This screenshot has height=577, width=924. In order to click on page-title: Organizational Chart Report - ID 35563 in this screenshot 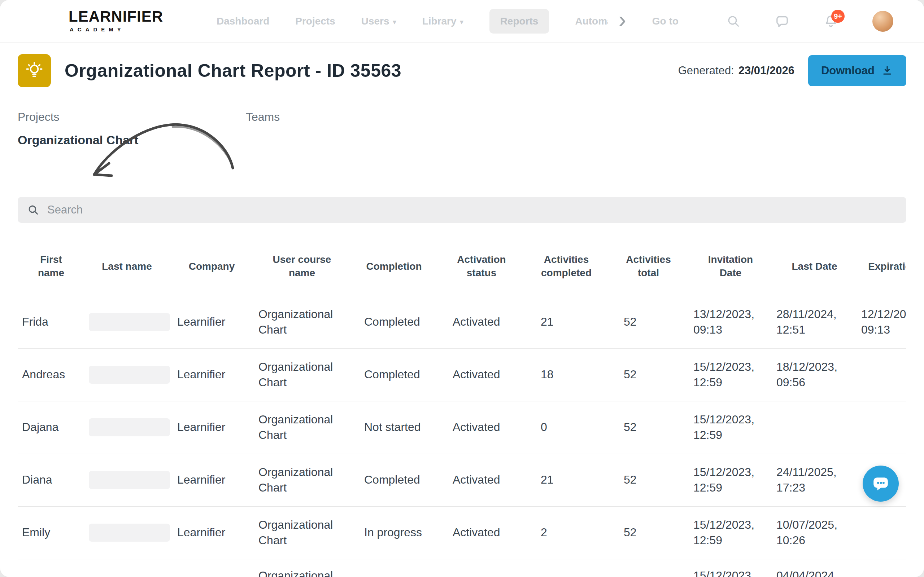, I will do `click(233, 71)`.